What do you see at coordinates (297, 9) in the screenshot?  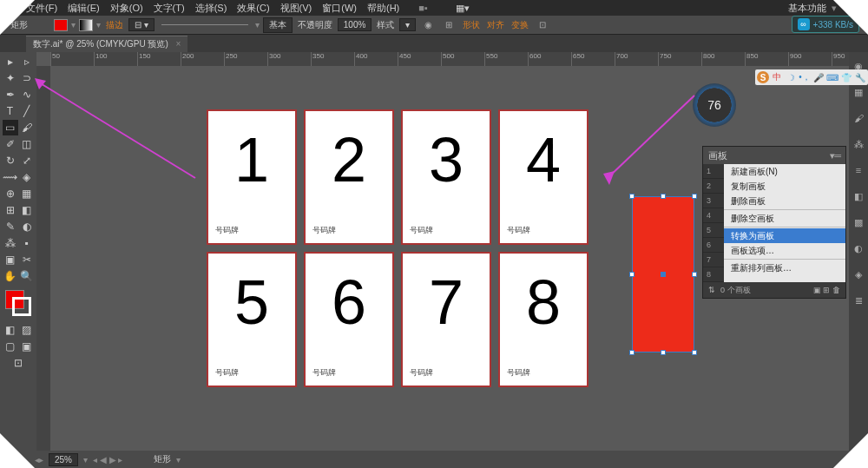 I see `menu-view: 视图(V)` at bounding box center [297, 9].